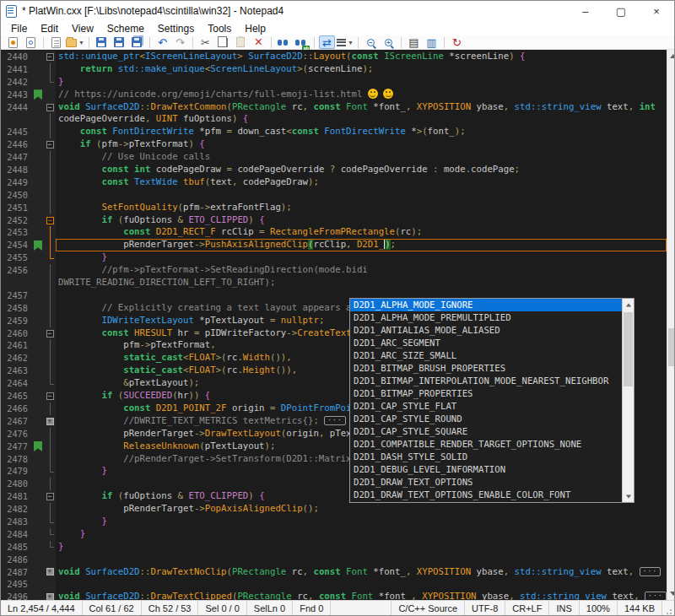 The image size is (675, 616). Describe the element at coordinates (486, 393) in the screenshot. I see `autocomplete-item: D2D1_BITMAP_PROPERTIES` at that location.